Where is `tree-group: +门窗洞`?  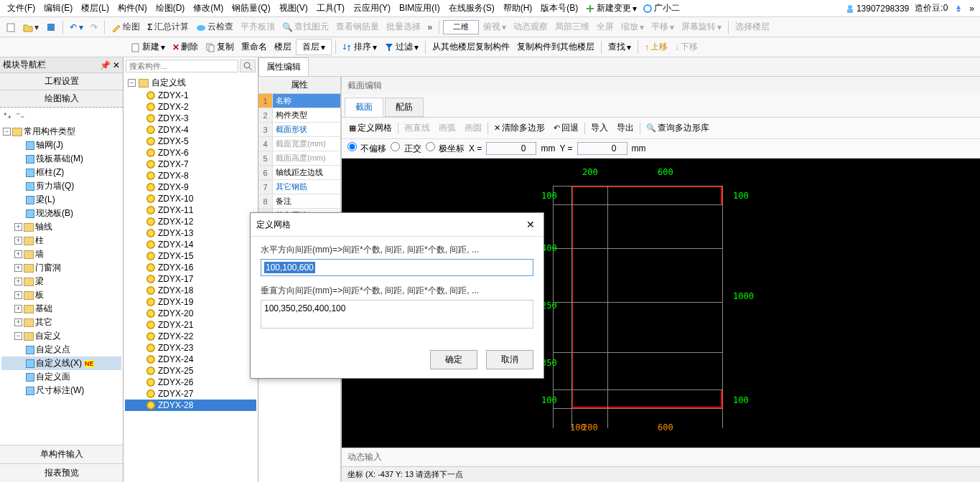
tree-group: +门窗洞 is located at coordinates (62, 268).